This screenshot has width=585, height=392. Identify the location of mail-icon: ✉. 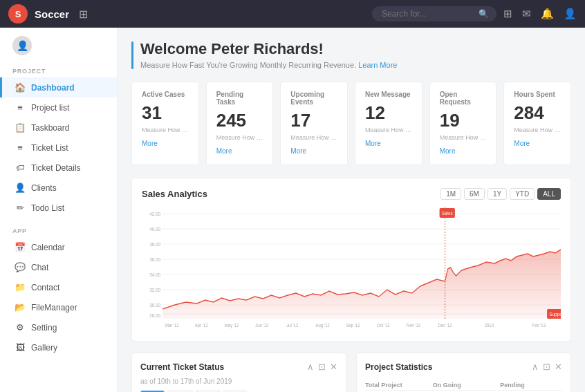
(527, 14).